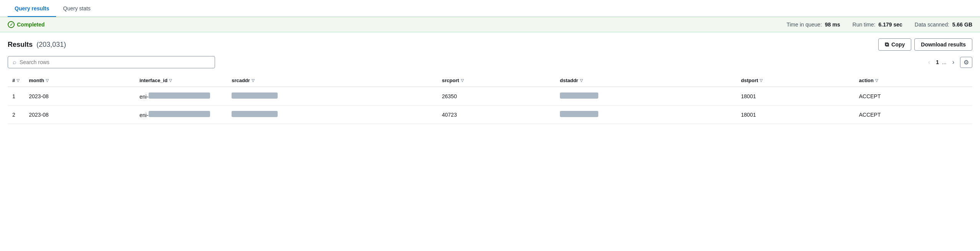 This screenshot has height=251, width=980. Describe the element at coordinates (181, 81) in the screenshot. I see `col-header-interface-id: interface_id ▽` at that location.